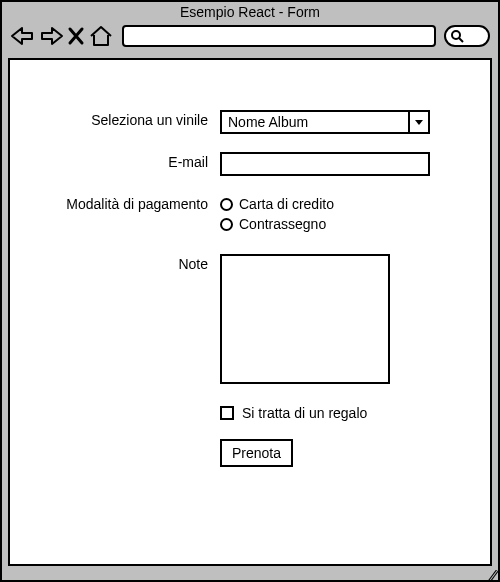 This screenshot has width=500, height=582. Describe the element at coordinates (256, 453) in the screenshot. I see `submit-button: Prenota` at that location.